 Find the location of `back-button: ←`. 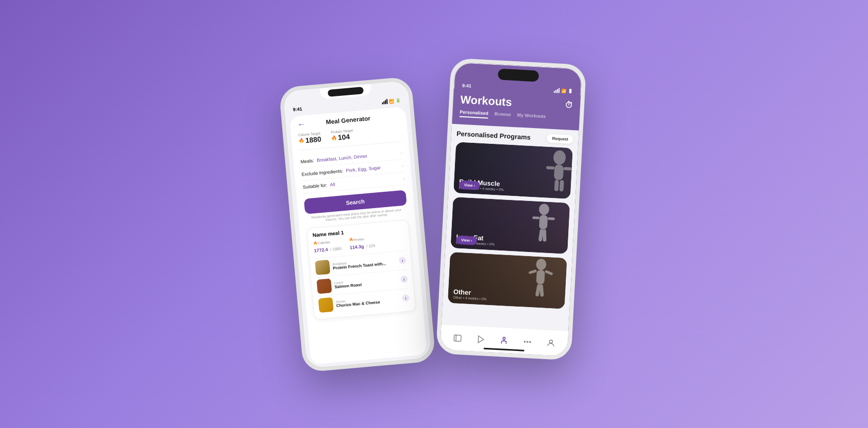

back-button: ← is located at coordinates (301, 124).